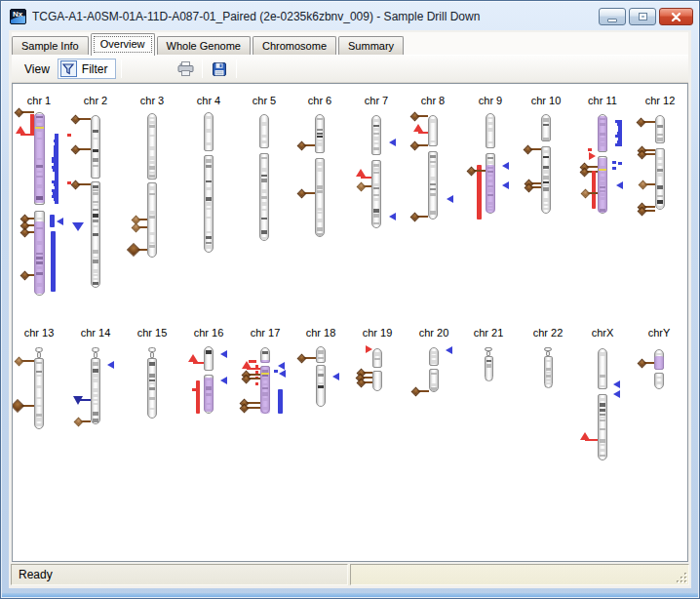  I want to click on chromosome-chr15, so click(152, 388).